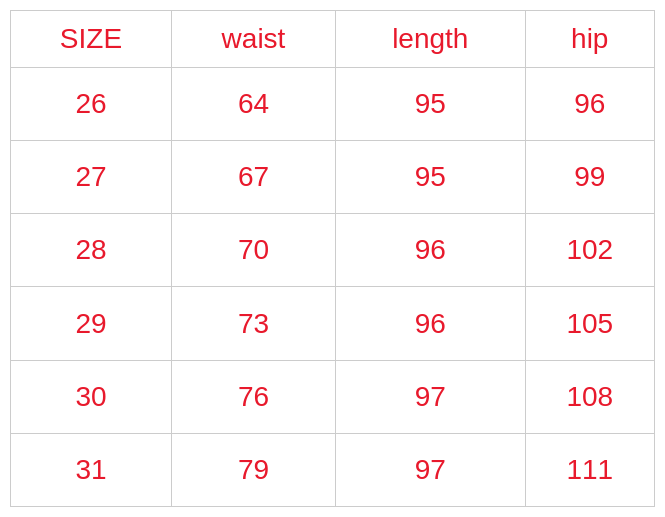 The height and width of the screenshot is (517, 665). Describe the element at coordinates (590, 470) in the screenshot. I see `cell-r5-c3: 111` at that location.